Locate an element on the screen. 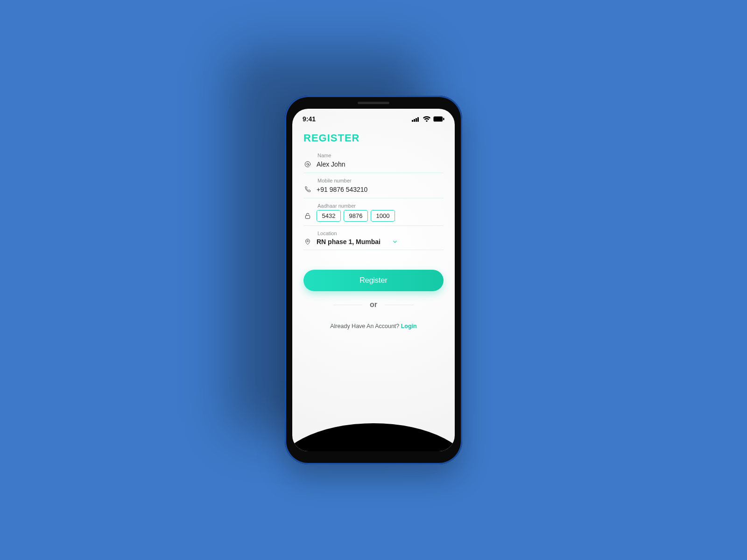  at-sign-icon is located at coordinates (308, 164).